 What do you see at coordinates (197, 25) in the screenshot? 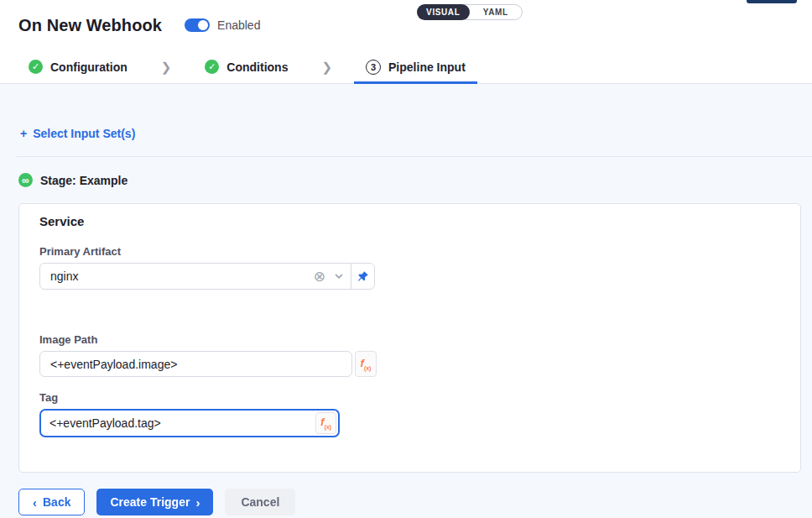
I see `enabled-toggle` at bounding box center [197, 25].